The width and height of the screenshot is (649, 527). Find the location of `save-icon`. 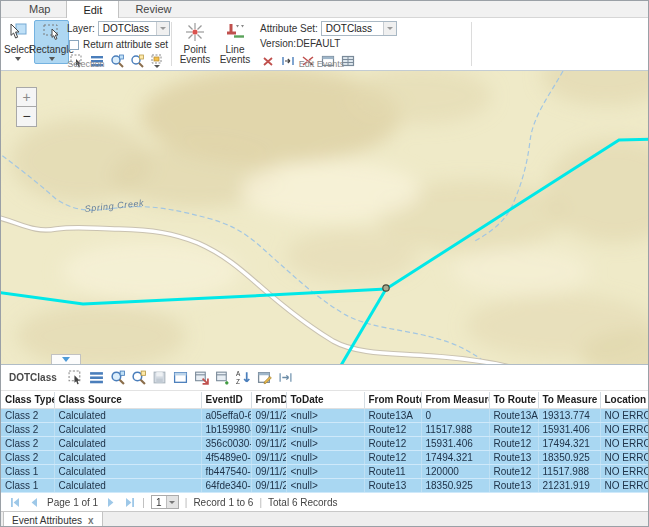

save-icon is located at coordinates (160, 378).